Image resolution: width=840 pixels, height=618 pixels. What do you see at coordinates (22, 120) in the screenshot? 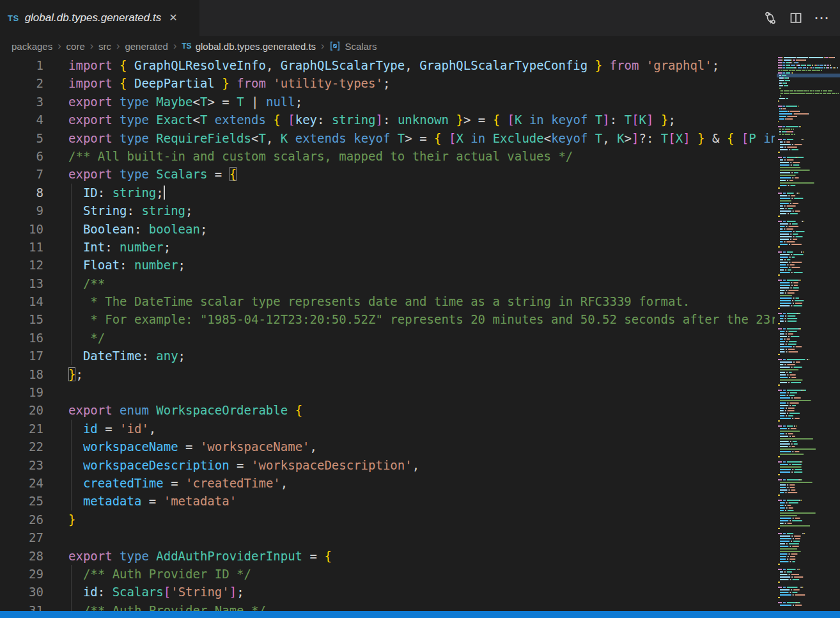
I see `line-number: 4` at bounding box center [22, 120].